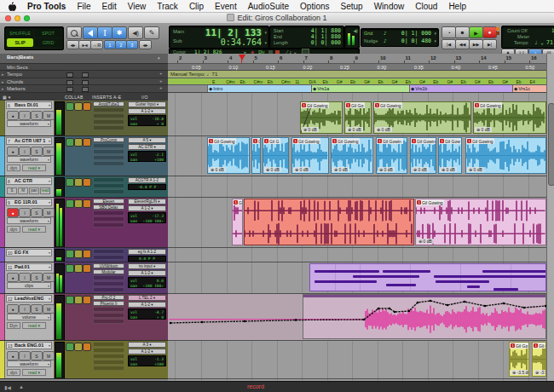 The width and height of the screenshot is (554, 392). What do you see at coordinates (423, 155) in the screenshot?
I see `audio-clip-acgtr: 1Gil Gowin⊕ 0 dB` at bounding box center [423, 155].